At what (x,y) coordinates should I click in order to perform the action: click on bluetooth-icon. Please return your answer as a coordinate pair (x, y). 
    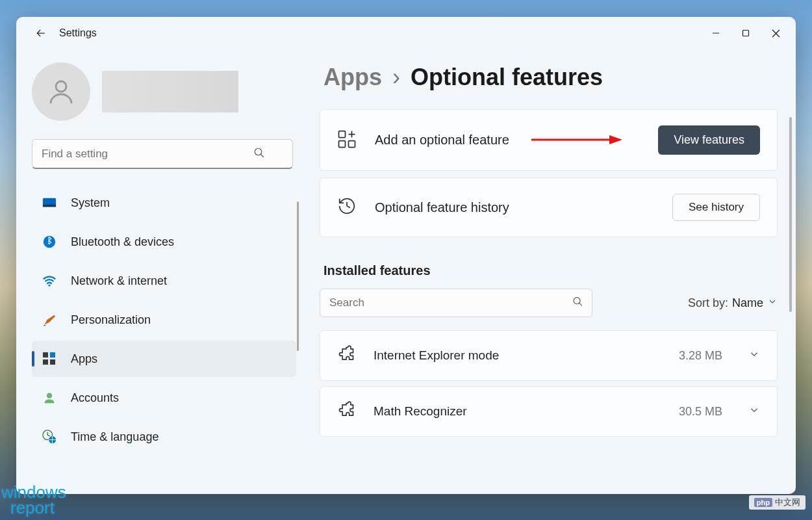
    Looking at the image, I should click on (49, 242).